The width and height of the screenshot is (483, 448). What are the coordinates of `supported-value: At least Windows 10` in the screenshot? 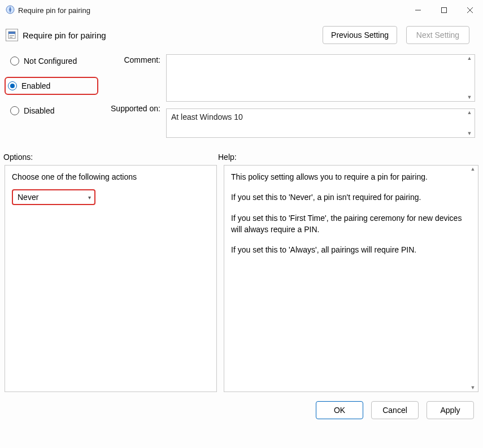 It's located at (321, 117).